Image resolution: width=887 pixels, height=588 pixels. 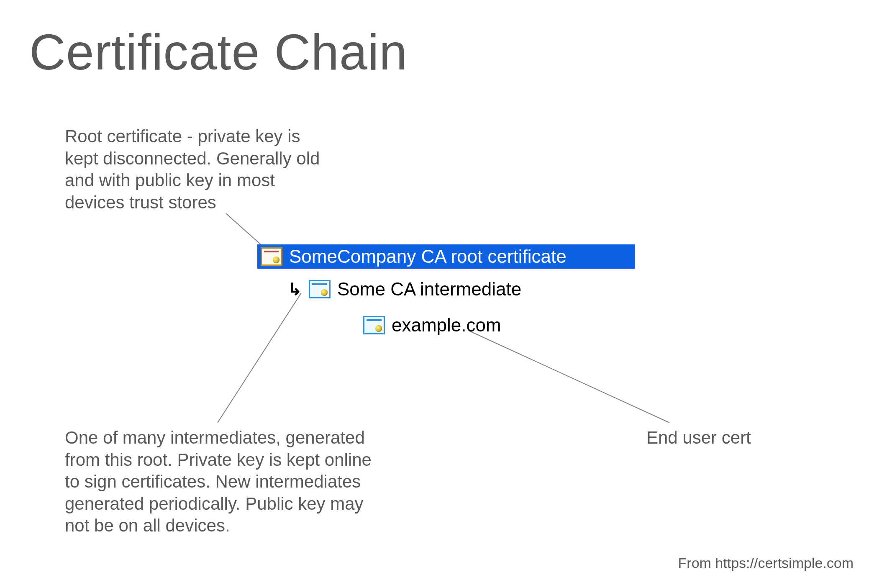 What do you see at coordinates (446, 325) in the screenshot?
I see `cert-label-leaf: example.com` at bounding box center [446, 325].